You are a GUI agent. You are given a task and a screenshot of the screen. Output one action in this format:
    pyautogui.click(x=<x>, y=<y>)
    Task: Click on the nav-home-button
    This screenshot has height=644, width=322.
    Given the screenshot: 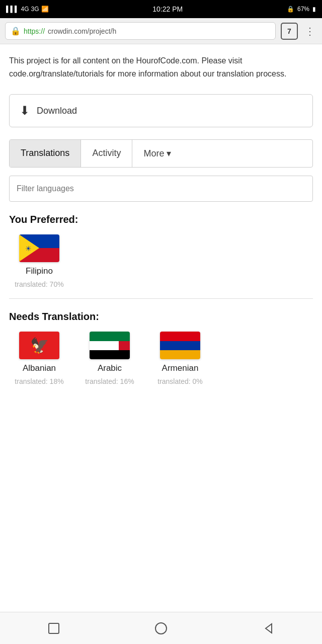 What is the action you would take?
    pyautogui.click(x=54, y=628)
    